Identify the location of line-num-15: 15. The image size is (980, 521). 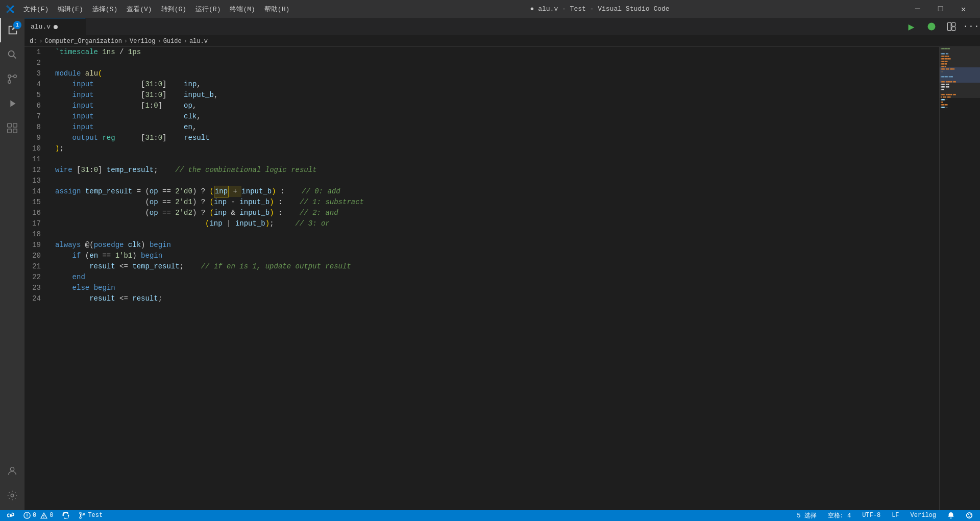
(35, 202).